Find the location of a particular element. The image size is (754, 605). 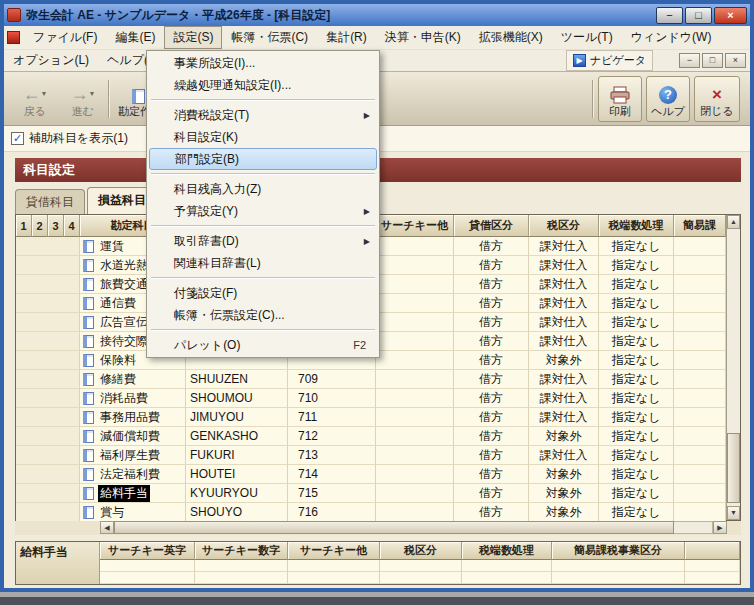

close-button: × is located at coordinates (730, 16).